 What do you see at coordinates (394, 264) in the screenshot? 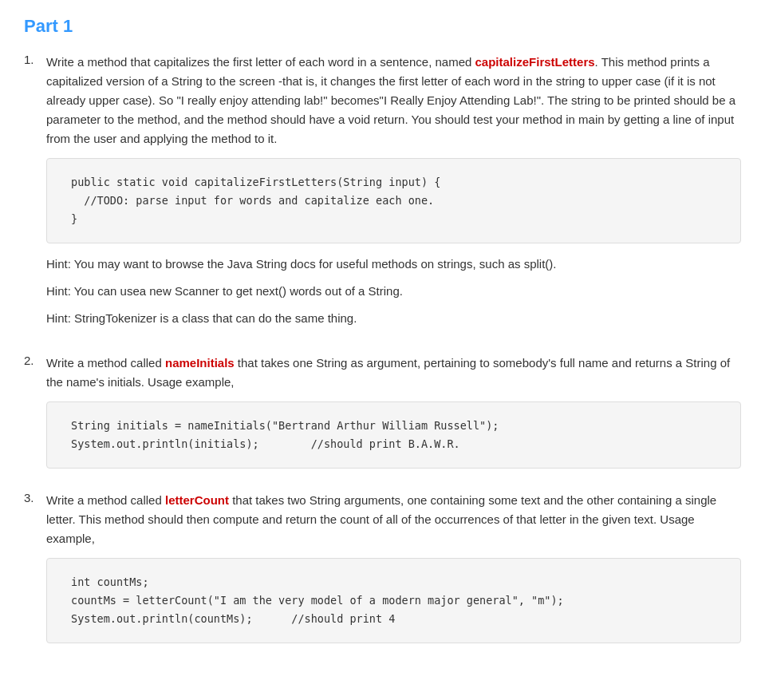
I see `item-1-hint-1: Hint: You may want to browse the Java St…` at bounding box center [394, 264].